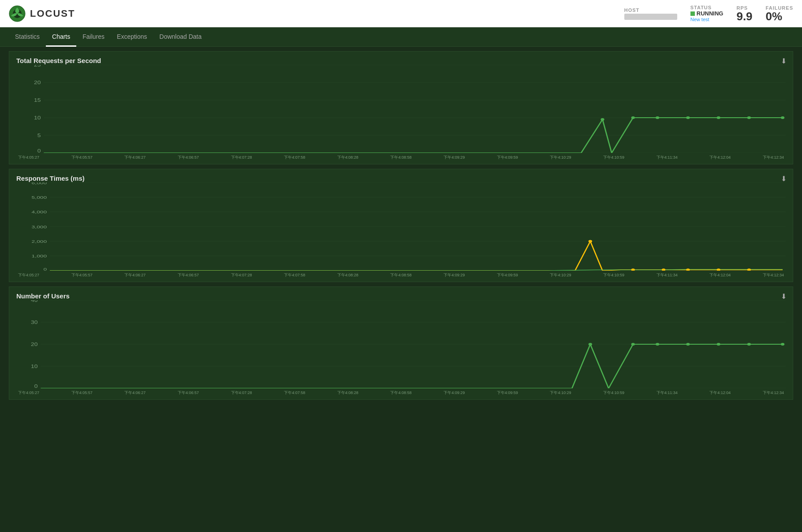 The width and height of the screenshot is (802, 532). I want to click on rx-label-5: 下午4:07:58, so click(295, 275).